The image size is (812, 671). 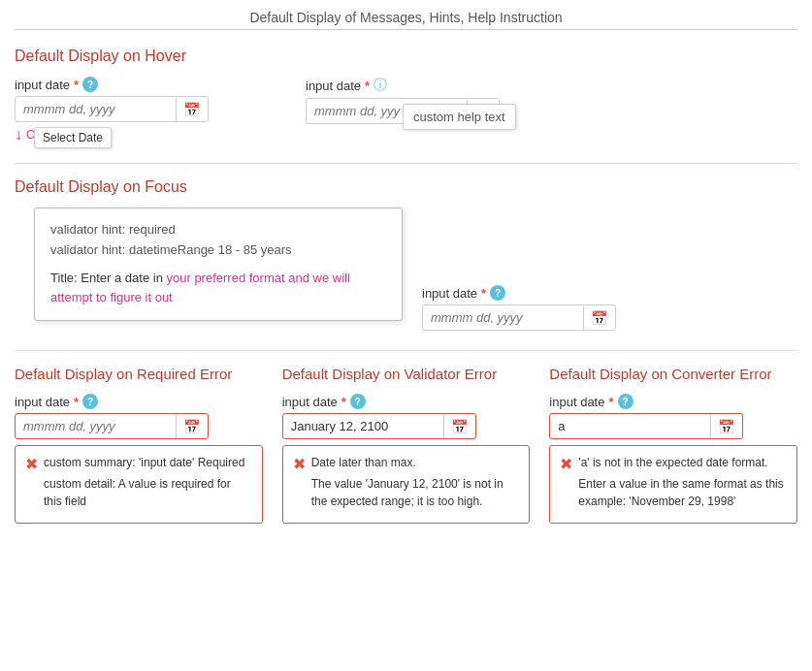 What do you see at coordinates (367, 85) in the screenshot?
I see `required-star-2: *` at bounding box center [367, 85].